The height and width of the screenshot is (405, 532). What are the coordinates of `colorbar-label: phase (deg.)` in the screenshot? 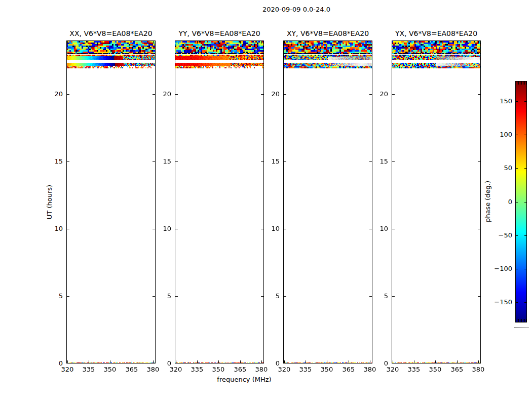 It's located at (487, 201).